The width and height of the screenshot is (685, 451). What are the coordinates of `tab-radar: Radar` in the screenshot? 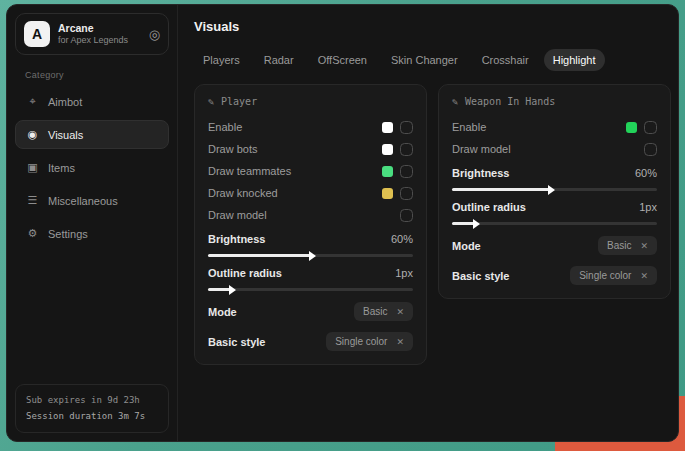 It's located at (279, 60).